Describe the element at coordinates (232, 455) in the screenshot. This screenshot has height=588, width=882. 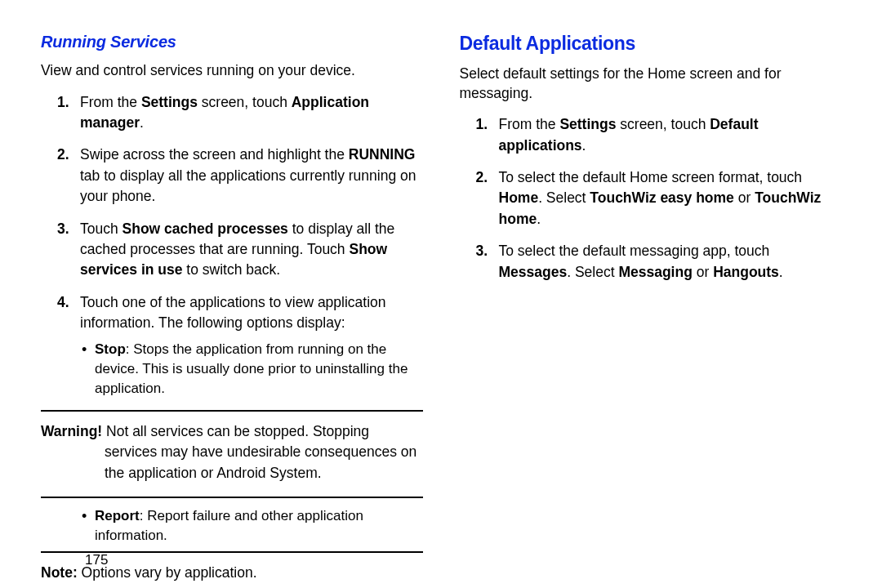
I see `warning-block: Warning! Not all services can be stopped…` at that location.